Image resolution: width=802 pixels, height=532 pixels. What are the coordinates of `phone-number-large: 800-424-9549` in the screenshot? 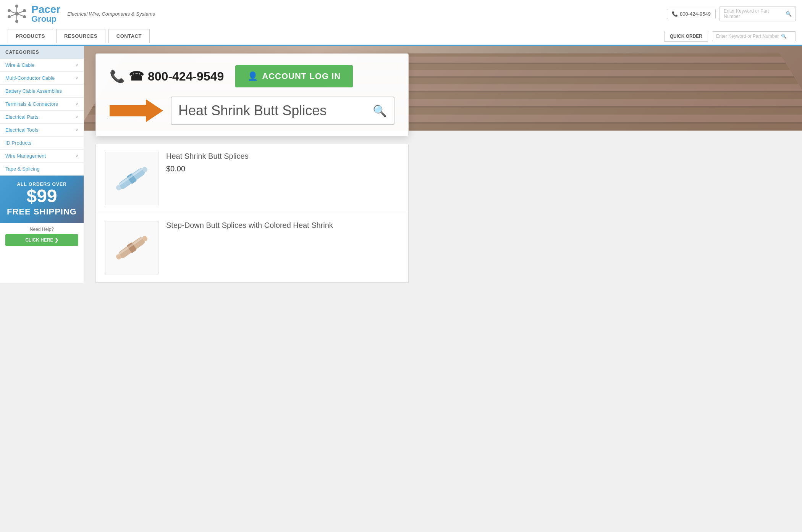 It's located at (186, 76).